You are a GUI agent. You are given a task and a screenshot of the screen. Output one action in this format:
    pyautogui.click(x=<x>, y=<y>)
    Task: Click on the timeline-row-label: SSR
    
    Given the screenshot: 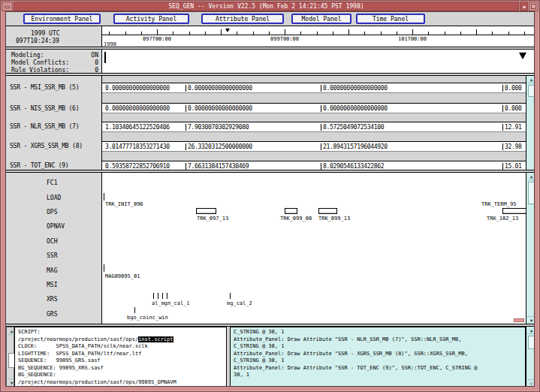 What is the action you would take?
    pyautogui.click(x=74, y=255)
    